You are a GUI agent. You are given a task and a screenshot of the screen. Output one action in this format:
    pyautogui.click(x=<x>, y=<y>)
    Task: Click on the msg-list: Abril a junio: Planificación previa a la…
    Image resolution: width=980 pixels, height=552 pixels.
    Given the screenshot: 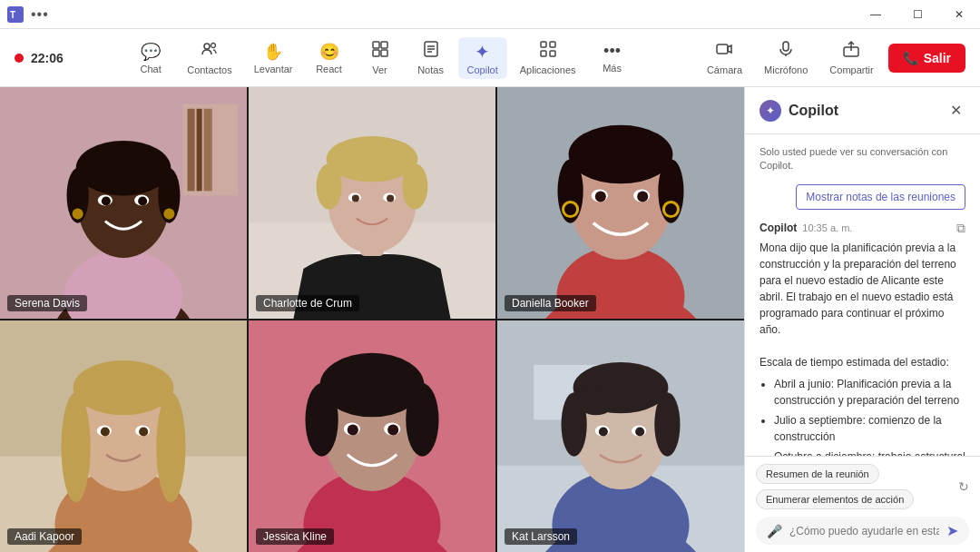 What is the action you would take?
    pyautogui.click(x=869, y=416)
    